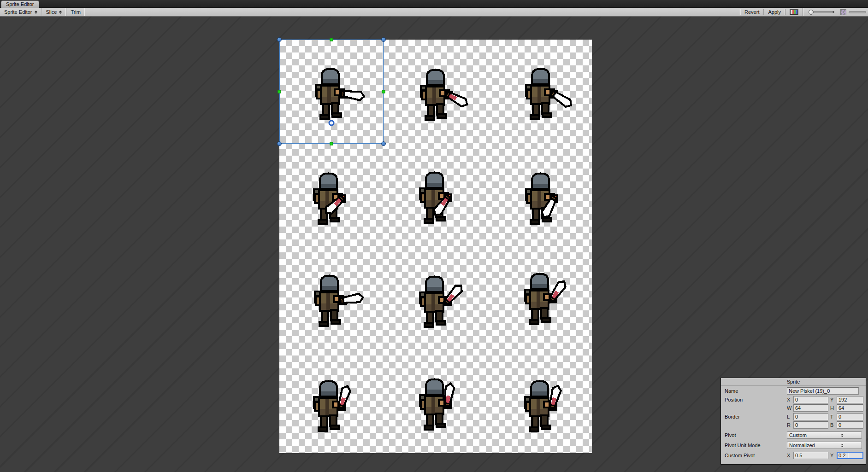 This screenshot has height=472, width=868. What do you see at coordinates (793, 455) in the screenshot?
I see `custom-pivot-row: Custom Pivot X Y` at bounding box center [793, 455].